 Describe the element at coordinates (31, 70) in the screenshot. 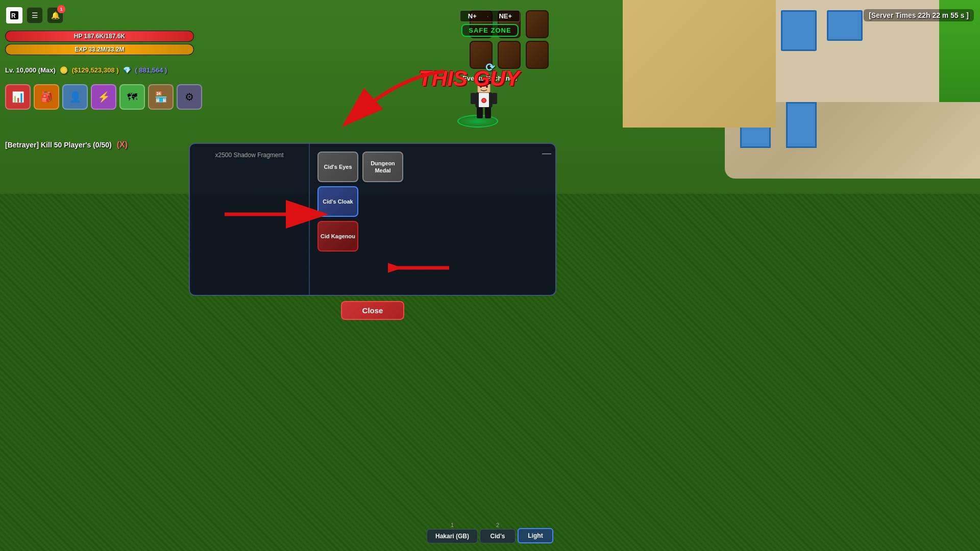

I see `player-level: Lv. 10,000 (Max)` at that location.